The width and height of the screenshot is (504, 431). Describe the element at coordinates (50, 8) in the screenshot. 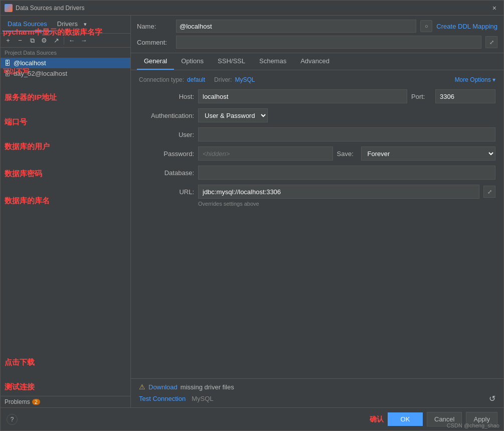

I see `dialog-title: Data Sources and Drivers` at that location.